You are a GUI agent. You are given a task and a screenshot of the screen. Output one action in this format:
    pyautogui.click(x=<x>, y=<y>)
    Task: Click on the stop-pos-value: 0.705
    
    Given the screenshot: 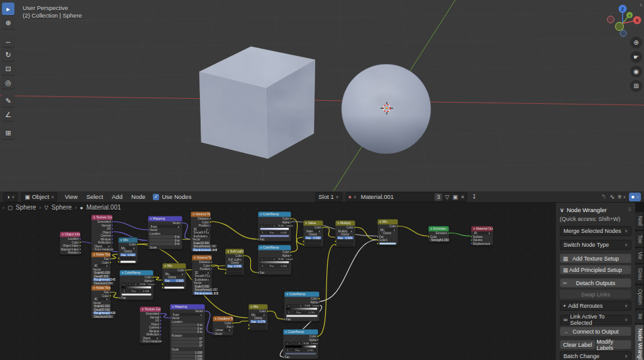 What is the action you would take?
    pyautogui.click(x=311, y=350)
    